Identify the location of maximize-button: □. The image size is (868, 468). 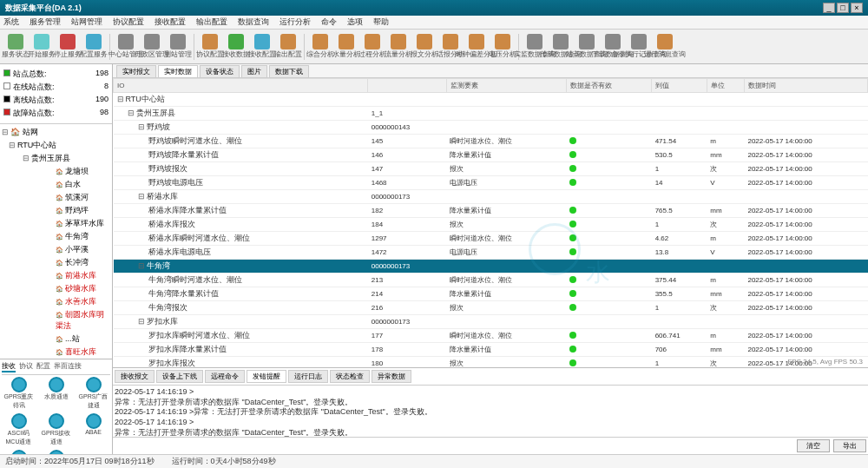
(843, 8).